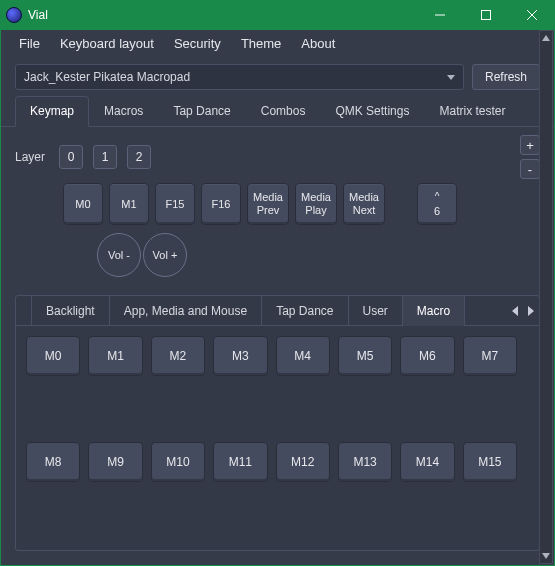  I want to click on macro-m2: M2, so click(178, 356).